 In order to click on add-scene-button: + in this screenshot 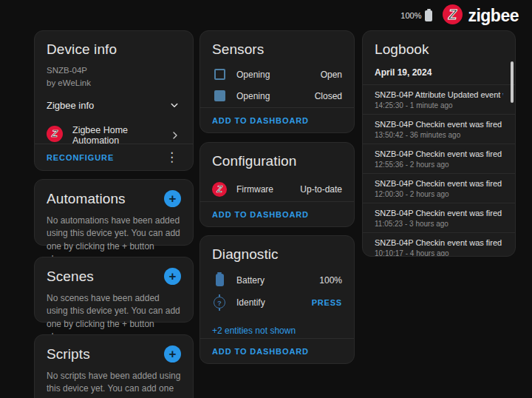, I will do `click(173, 277)`.